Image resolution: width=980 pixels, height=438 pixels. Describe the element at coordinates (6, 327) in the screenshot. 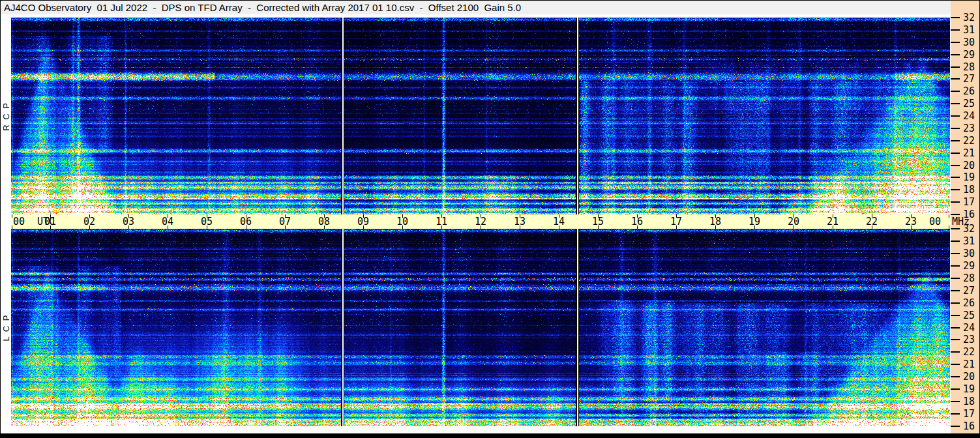

I see `lcp-axis-label-box: L C P` at that location.